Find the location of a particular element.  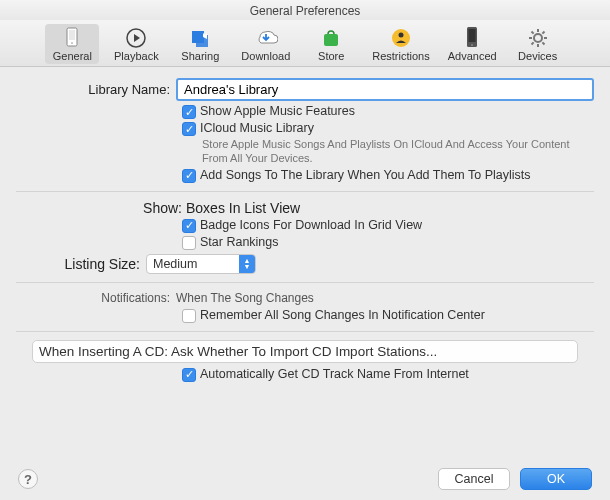

bottom-bar: ? Cancel OK is located at coordinates (305, 479).